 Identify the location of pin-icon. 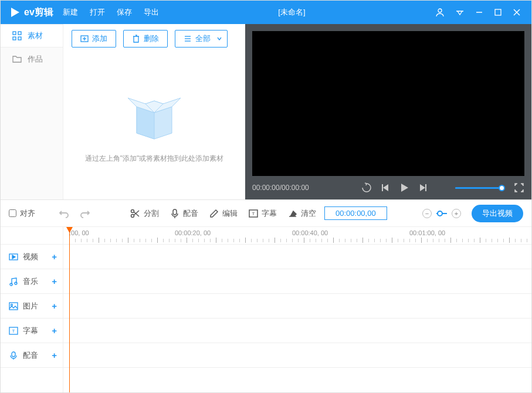
(460, 12).